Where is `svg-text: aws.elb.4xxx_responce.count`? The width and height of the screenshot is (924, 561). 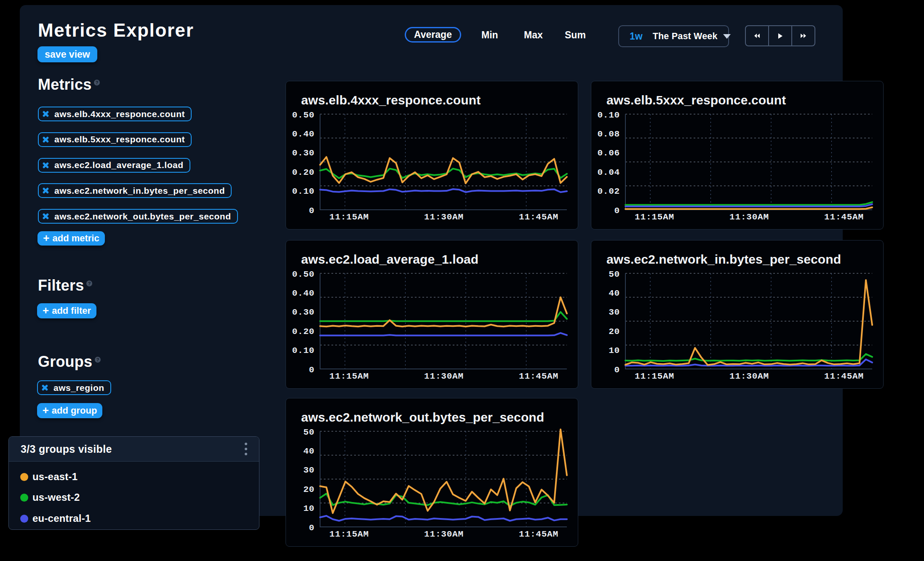
svg-text: aws.elb.4xxx_responce.count is located at coordinates (391, 100).